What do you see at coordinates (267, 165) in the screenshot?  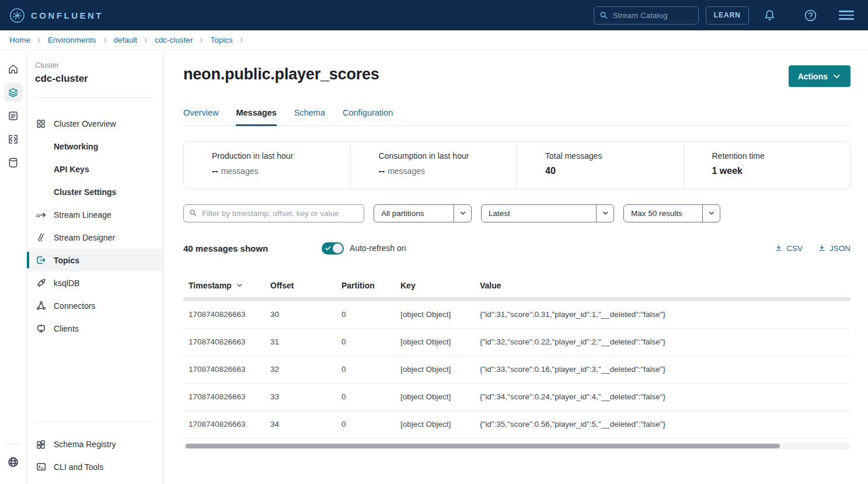 I see `stat-production: Production in last hour --messages` at bounding box center [267, 165].